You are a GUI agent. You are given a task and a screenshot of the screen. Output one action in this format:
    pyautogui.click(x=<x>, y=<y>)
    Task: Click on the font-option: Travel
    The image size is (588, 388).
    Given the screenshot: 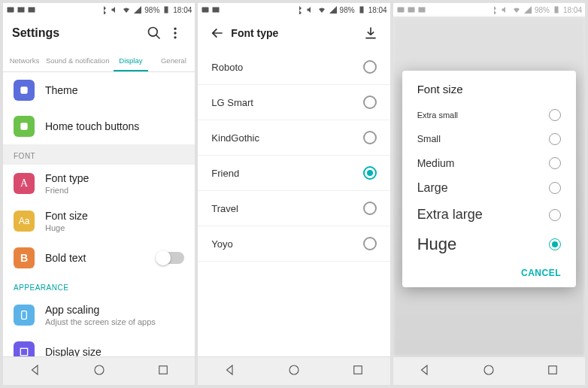 What is the action you would take?
    pyautogui.click(x=293, y=209)
    